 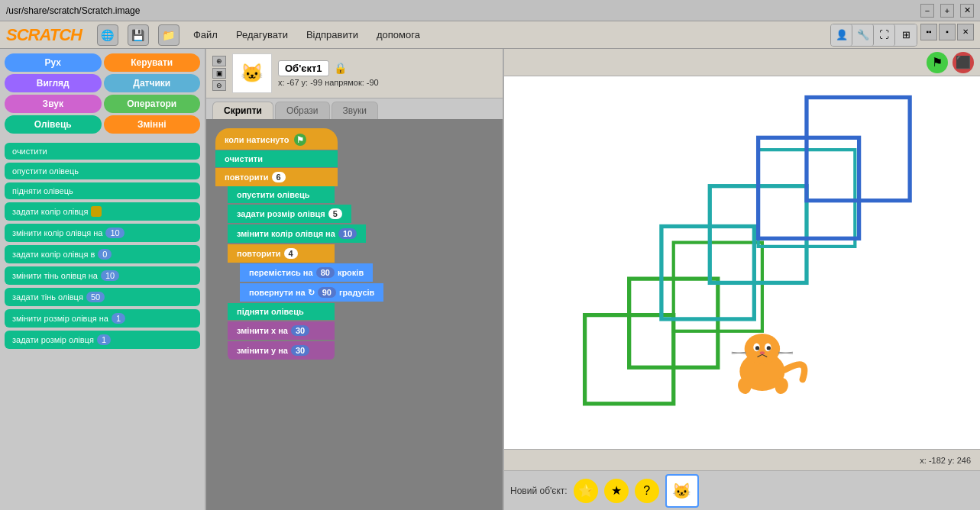 What do you see at coordinates (742, 490) in the screenshot?
I see `sprite-library-bar: Новий об'єкт: ⭐ ★ ? 🐱` at bounding box center [742, 490].